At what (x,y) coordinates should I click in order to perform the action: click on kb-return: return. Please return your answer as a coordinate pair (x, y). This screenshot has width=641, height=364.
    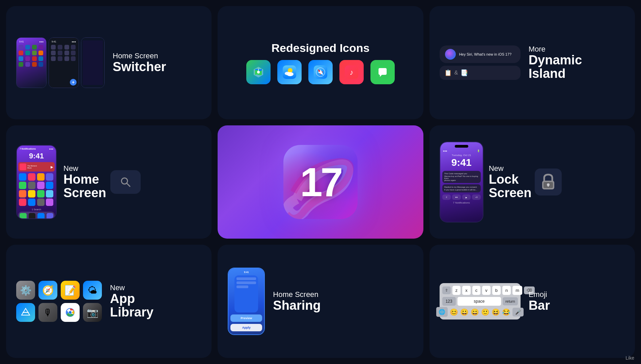
    Looking at the image, I should click on (510, 301).